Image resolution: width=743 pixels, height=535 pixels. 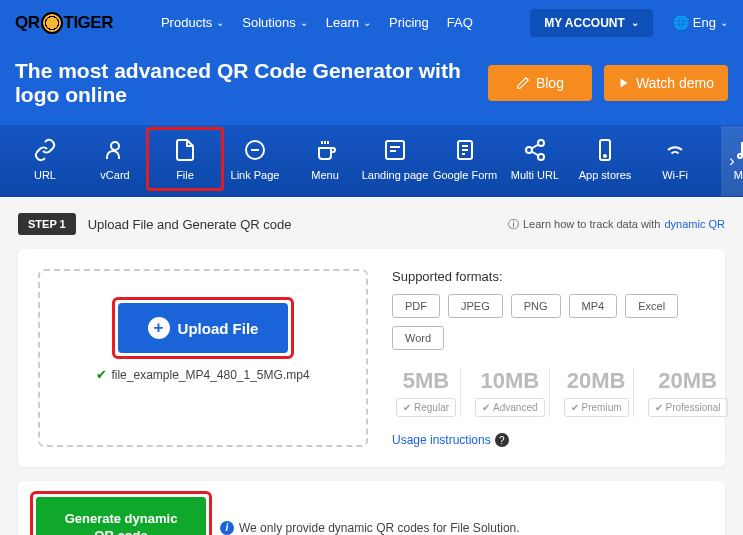 I want to click on nav-solutions: Solutions⌄, so click(x=274, y=22).